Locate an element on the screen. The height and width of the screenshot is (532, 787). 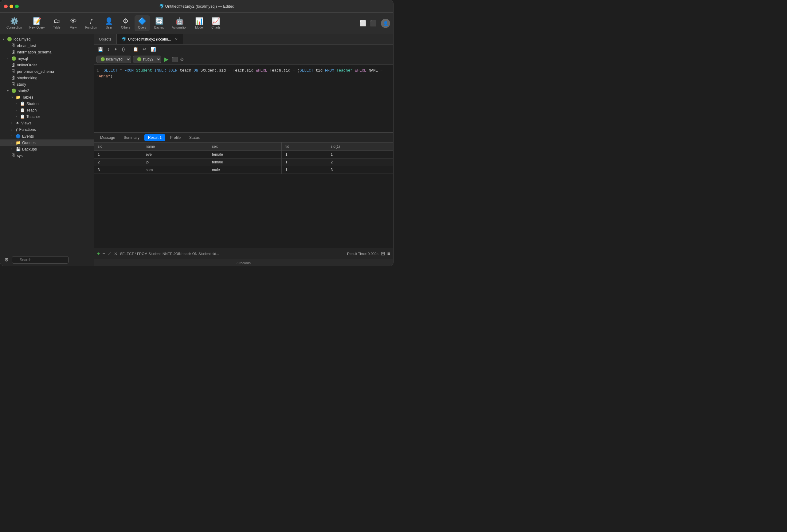
query-preview: SELECT * FROM Student INNER JOIN teach O… is located at coordinates (170, 254).